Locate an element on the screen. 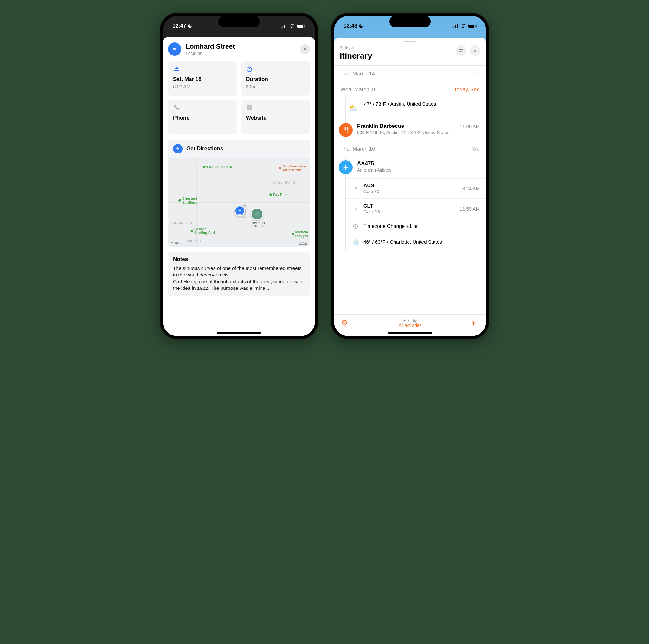  map-legal: Legal is located at coordinates (303, 243).